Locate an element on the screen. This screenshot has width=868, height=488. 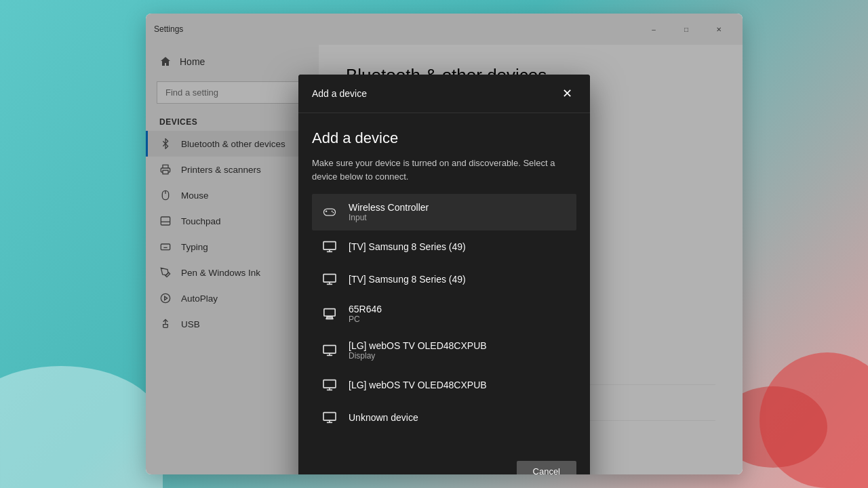
pc-icon is located at coordinates (330, 314).